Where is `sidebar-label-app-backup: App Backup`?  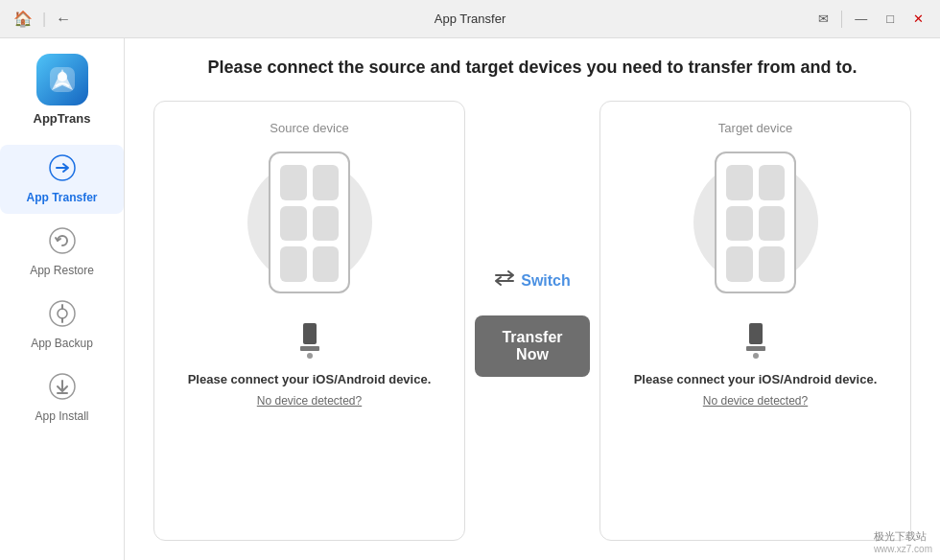
sidebar-label-app-backup: App Backup is located at coordinates (61, 343).